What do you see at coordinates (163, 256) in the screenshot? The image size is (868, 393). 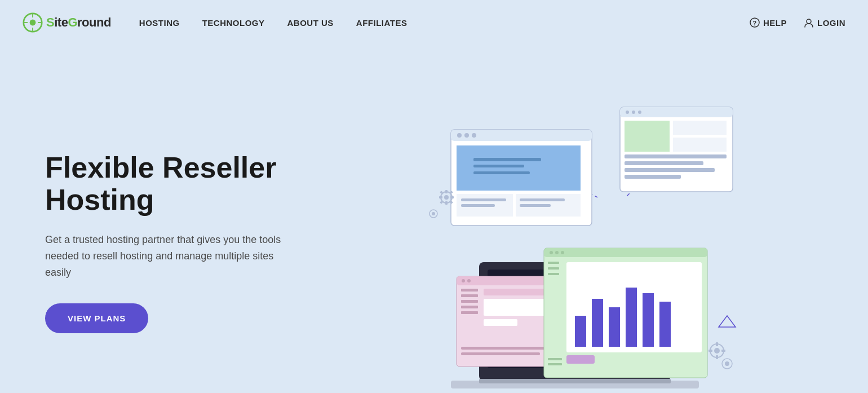 I see `hero-subtitle: Get a trusted hosting partner that gives…` at bounding box center [163, 256].